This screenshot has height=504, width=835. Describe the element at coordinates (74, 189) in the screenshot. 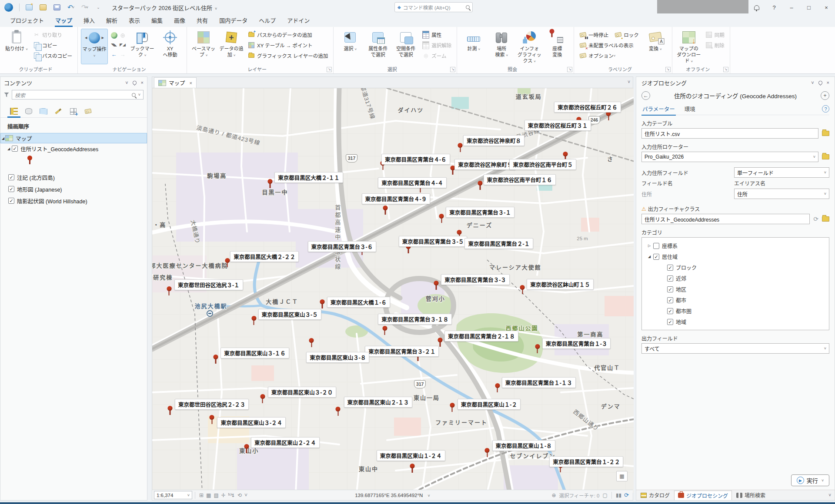

I see `layer-row-topo: ✓ 地形図 (Japanese)` at that location.